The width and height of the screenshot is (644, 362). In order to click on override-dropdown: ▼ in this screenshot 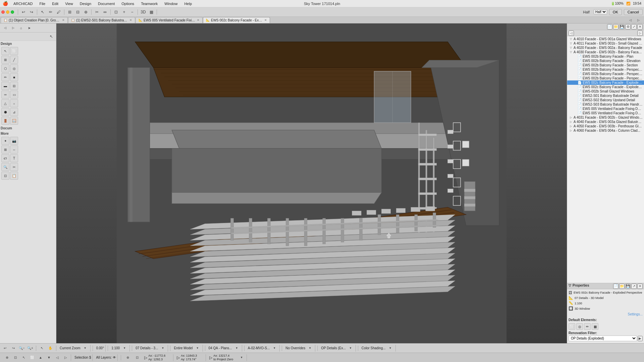, I will do `click(310, 348)`.